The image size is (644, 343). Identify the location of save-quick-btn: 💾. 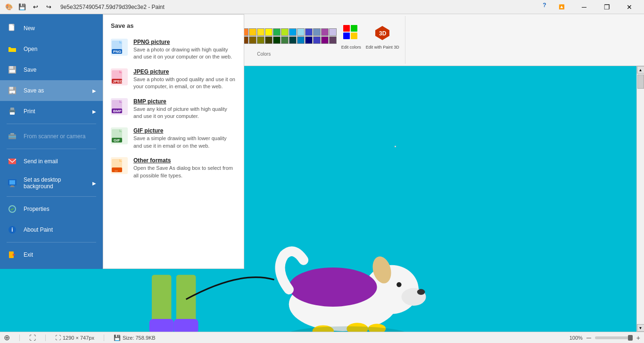
(22, 7).